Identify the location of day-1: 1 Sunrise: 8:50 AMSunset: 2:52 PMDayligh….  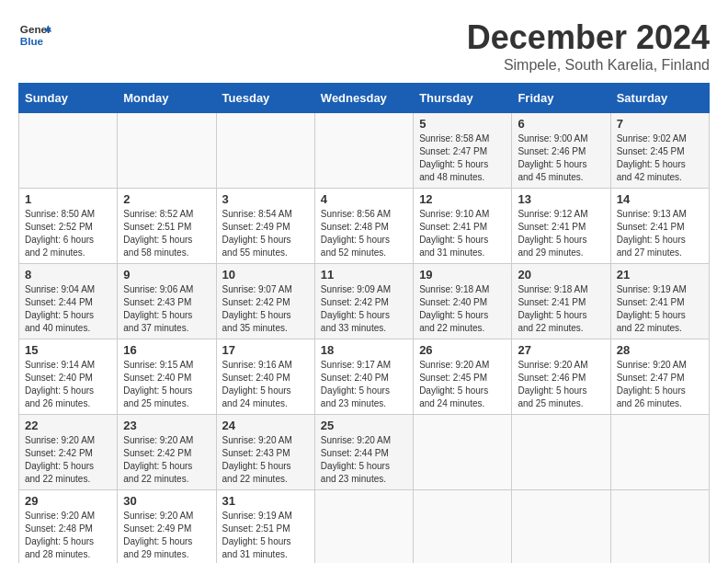
(68, 226).